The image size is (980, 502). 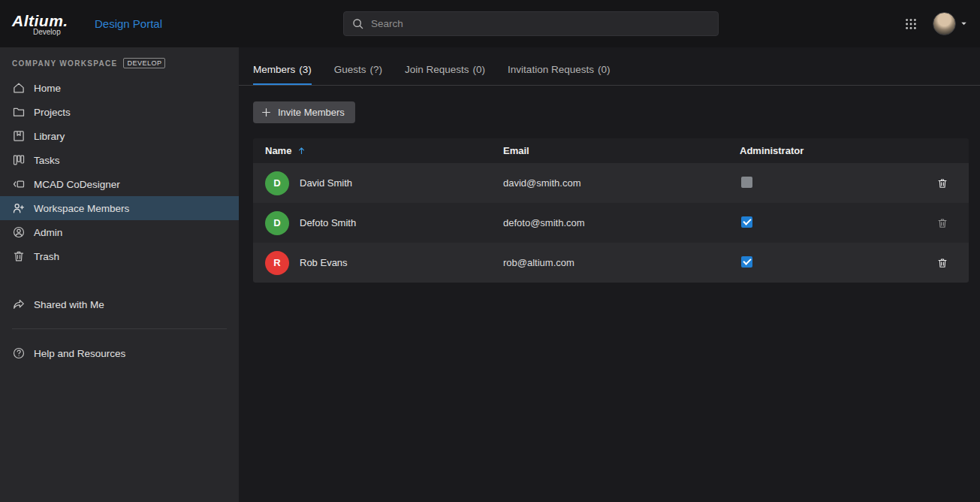 I want to click on apps-grid-icon, so click(x=911, y=24).